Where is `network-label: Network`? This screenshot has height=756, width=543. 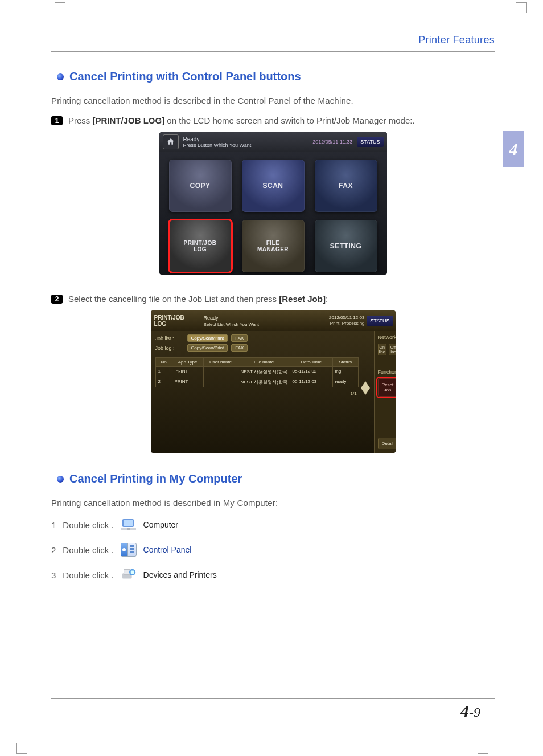
network-label: Network is located at coordinates (387, 337).